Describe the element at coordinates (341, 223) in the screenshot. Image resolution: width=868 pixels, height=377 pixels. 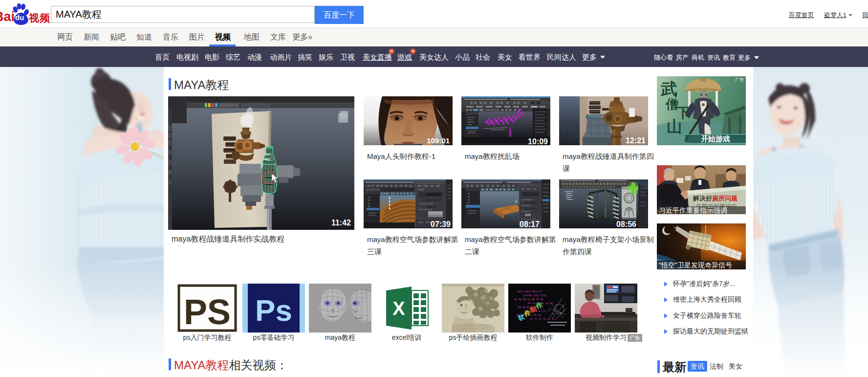
I see `svg-text: 11:42` at that location.